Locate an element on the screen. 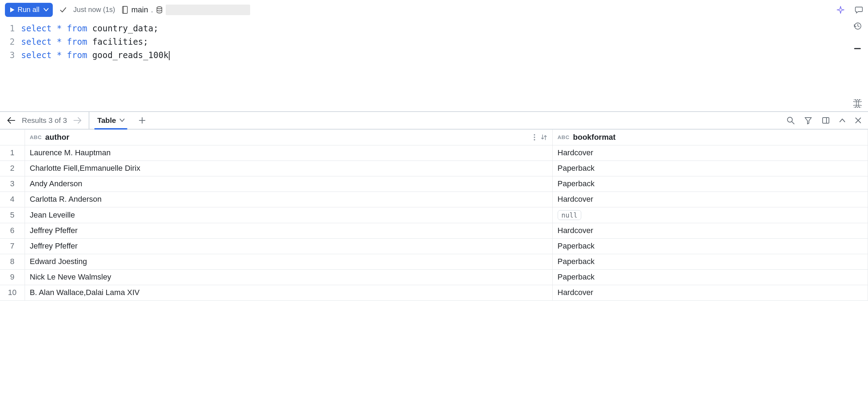 The height and width of the screenshot is (420, 868). cell-author: Laurence M. Hauptman is located at coordinates (289, 153).